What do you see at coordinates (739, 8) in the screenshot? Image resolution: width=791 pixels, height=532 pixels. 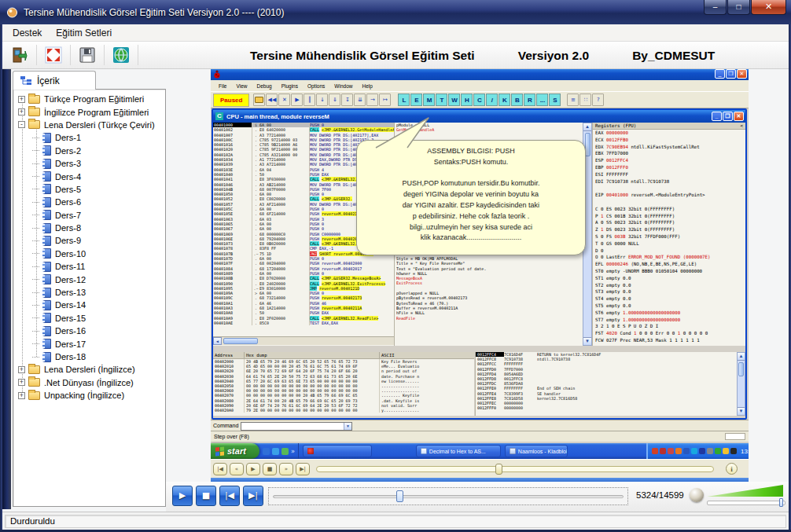 I see `maximize-button: □` at bounding box center [739, 8].